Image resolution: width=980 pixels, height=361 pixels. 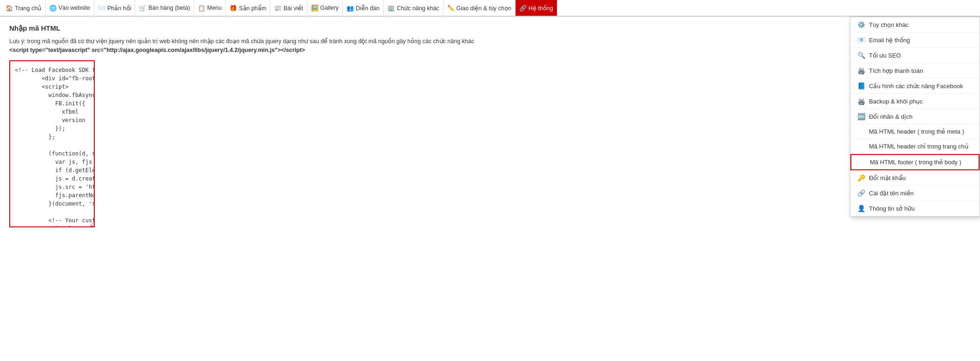 What do you see at coordinates (915, 86) in the screenshot?
I see `dropdown-item-cau-hinh-facebook: 📘Cấu hình các chức năng Facebook` at bounding box center [915, 86].